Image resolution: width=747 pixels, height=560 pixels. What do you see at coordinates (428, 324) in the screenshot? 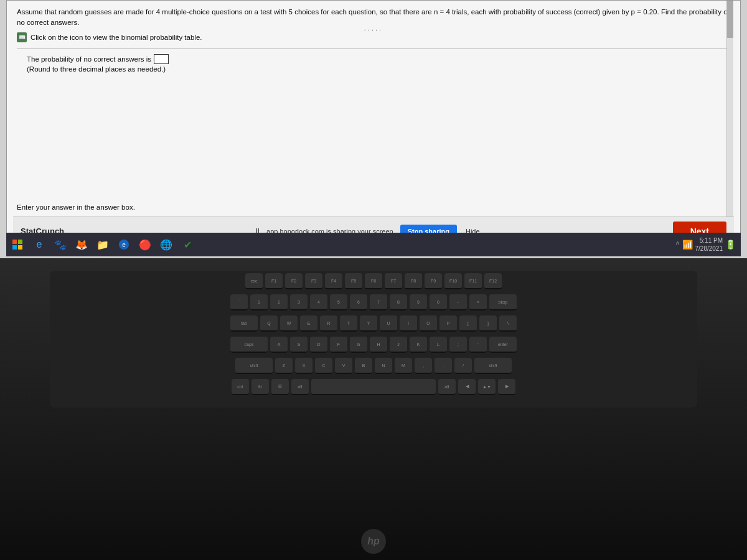
I see `key-o: O` at bounding box center [428, 324].